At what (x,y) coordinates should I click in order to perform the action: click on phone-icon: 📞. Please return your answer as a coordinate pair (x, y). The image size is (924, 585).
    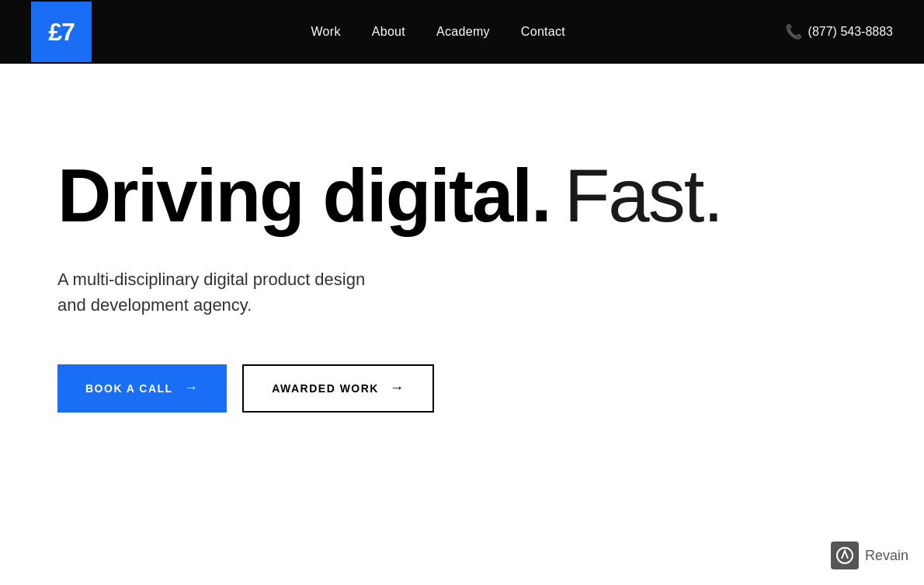
    Looking at the image, I should click on (794, 32).